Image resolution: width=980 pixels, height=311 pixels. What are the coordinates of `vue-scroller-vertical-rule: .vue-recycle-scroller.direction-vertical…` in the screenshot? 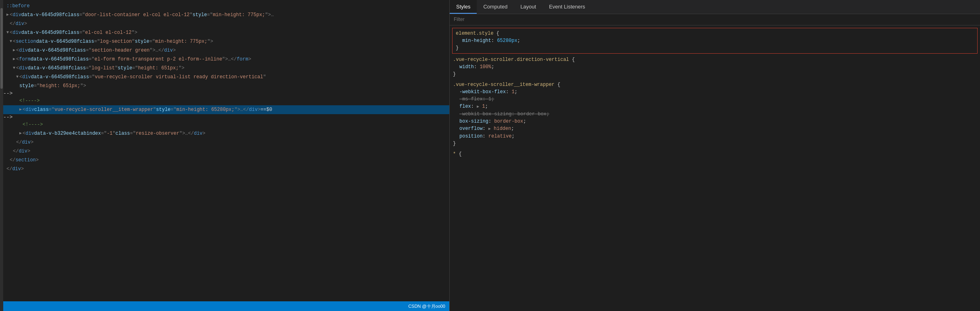 It's located at (715, 67).